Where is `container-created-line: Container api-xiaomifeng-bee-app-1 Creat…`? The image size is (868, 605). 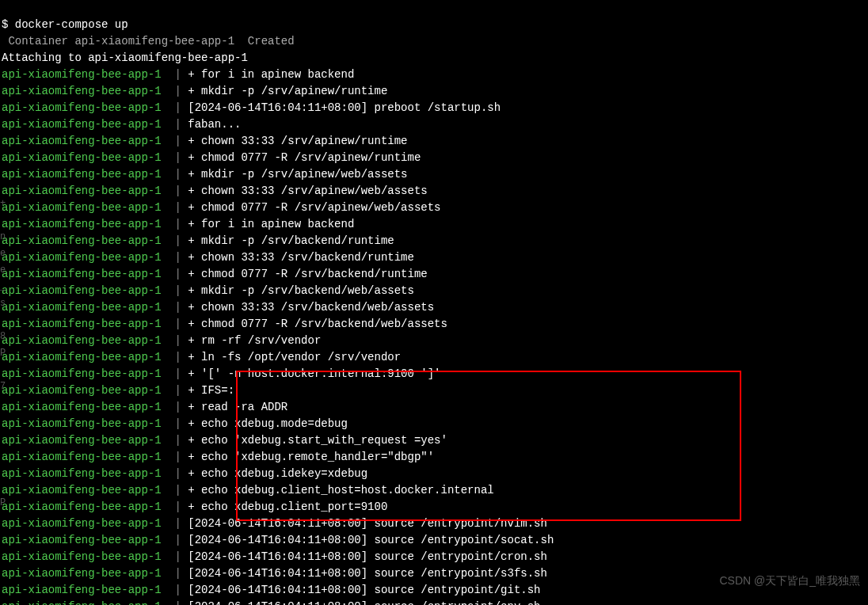
container-created-line: Container api-xiaomifeng-bee-app-1 Creat… is located at coordinates (434, 41).